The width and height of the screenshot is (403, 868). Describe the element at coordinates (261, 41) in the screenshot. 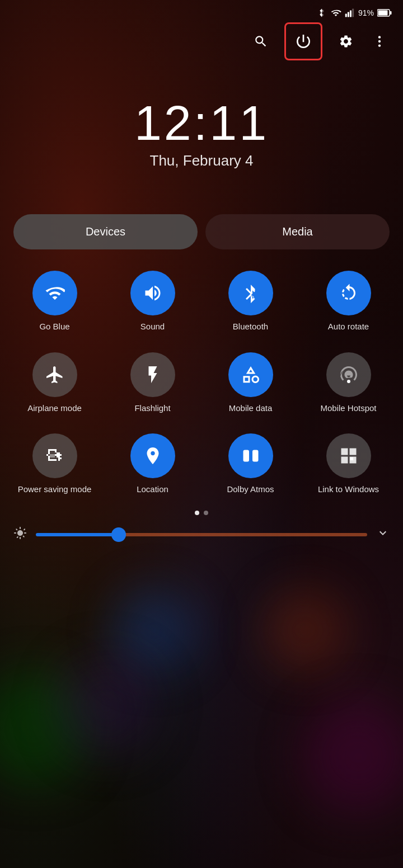

I see `search-button` at that location.